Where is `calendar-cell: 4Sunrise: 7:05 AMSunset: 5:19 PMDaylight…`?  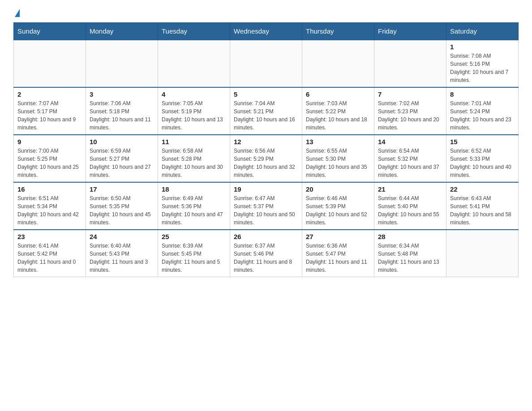 calendar-cell: 4Sunrise: 7:05 AMSunset: 5:19 PMDaylight… is located at coordinates (194, 111).